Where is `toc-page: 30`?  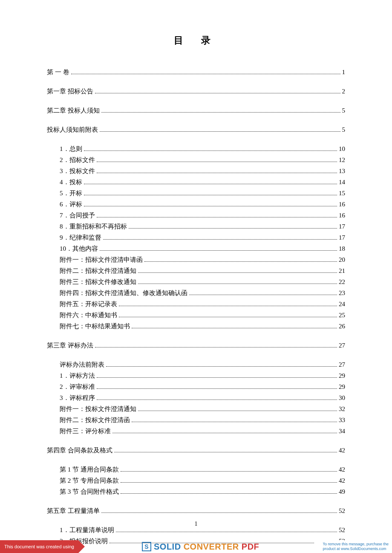
toc-page: 30 is located at coordinates (342, 398).